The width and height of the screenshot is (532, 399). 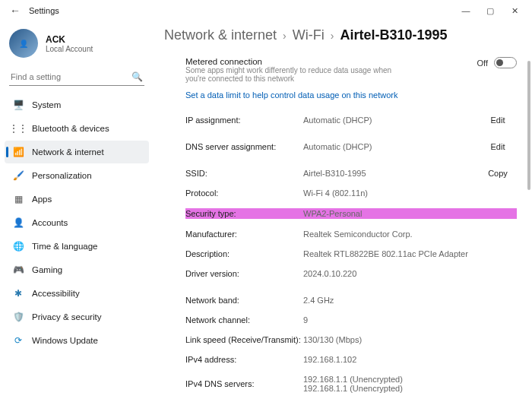 I want to click on property-row: Manufacturer:Realtek Semiconductor Corp., so click(x=351, y=234).